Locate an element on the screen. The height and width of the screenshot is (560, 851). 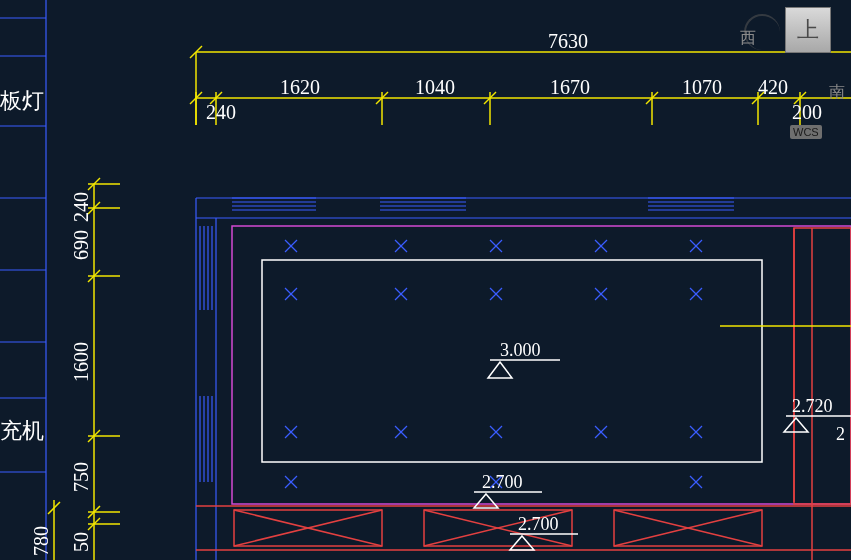
compass-west: 西 is located at coordinates (748, 38).